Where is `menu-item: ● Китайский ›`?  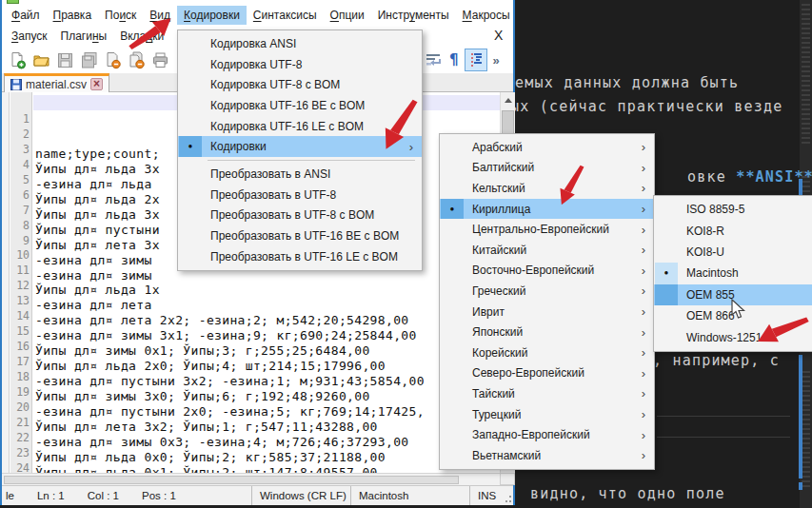
menu-item: ● Китайский › is located at coordinates (546, 250).